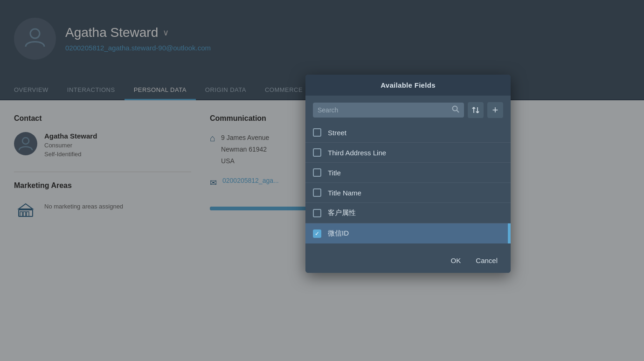  I want to click on cancel-button: Cancel, so click(487, 260).